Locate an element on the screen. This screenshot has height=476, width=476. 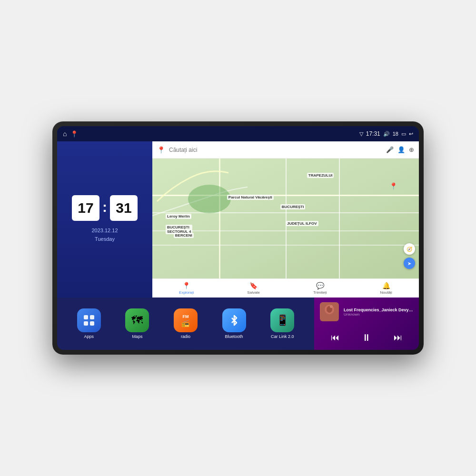
share-label: Trimiteți is located at coordinates (320, 292).